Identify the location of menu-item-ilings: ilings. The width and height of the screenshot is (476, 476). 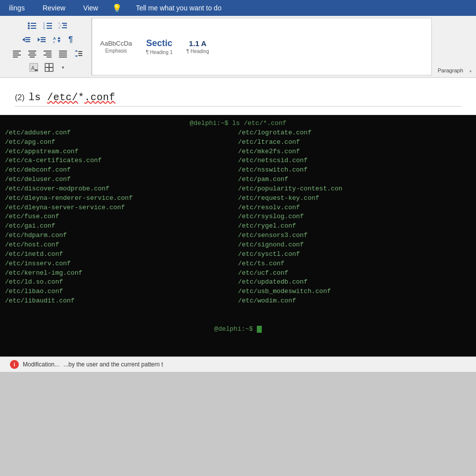
(17, 8).